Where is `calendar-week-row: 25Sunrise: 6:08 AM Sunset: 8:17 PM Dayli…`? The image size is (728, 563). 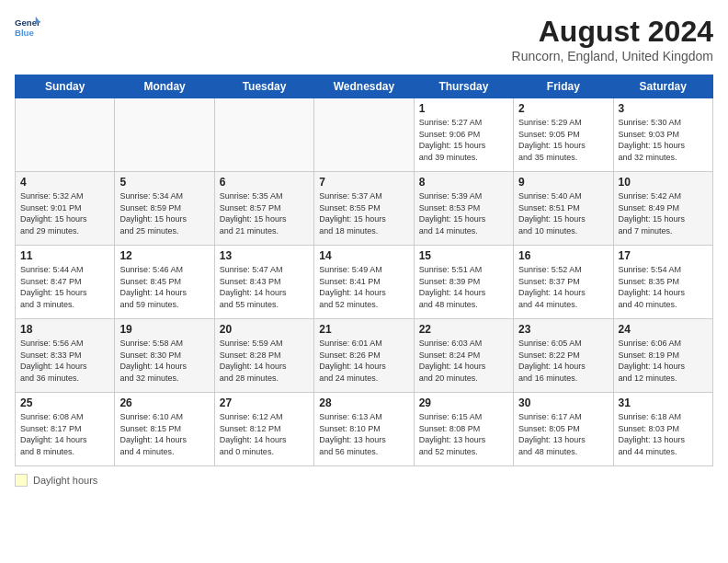
calendar-week-row: 25Sunrise: 6:08 AM Sunset: 8:17 PM Dayli… is located at coordinates (364, 430).